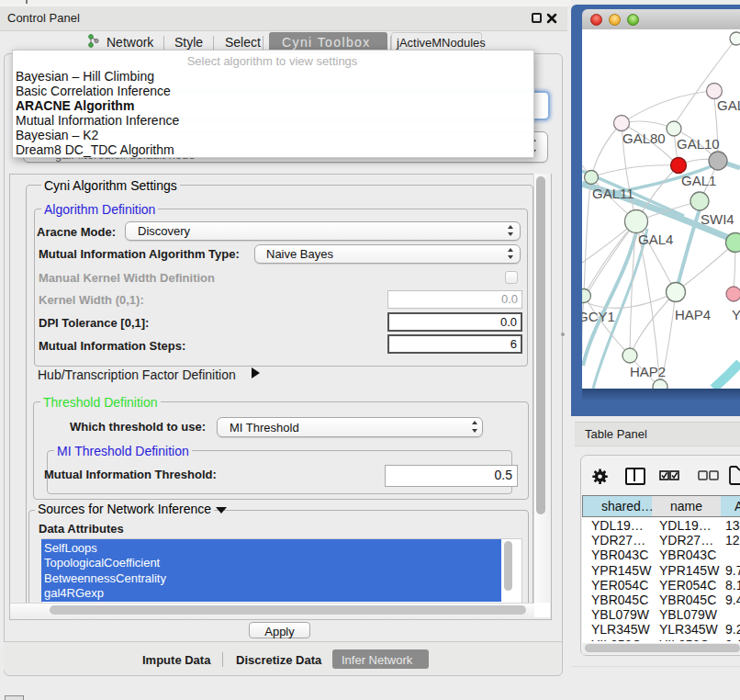 This screenshot has height=700, width=740. I want to click on svg-text: GAL4, so click(656, 239).